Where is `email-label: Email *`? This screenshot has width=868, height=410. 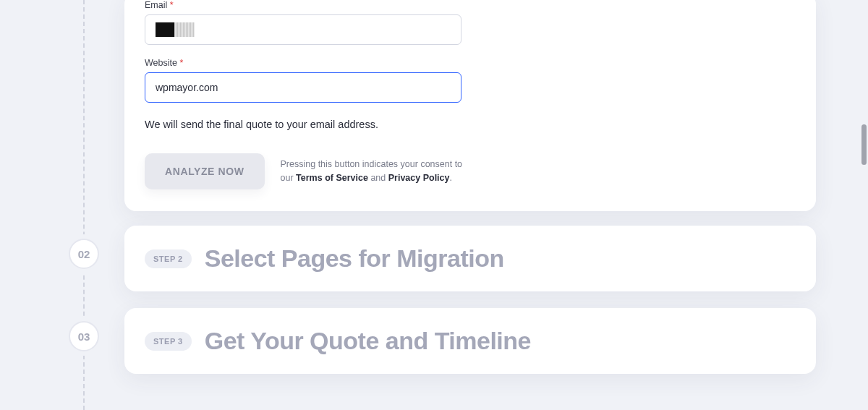 email-label: Email * is located at coordinates (470, 5).